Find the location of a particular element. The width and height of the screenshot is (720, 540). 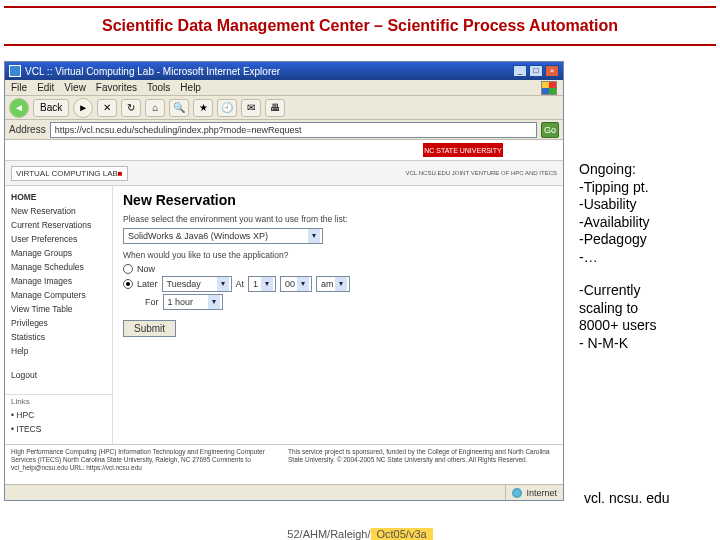

link-hpc: • HPC is located at coordinates (58, 415).